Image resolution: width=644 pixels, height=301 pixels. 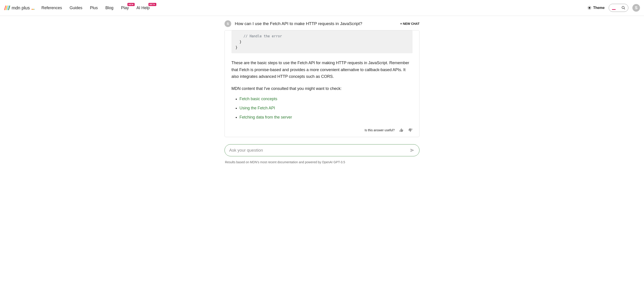 I want to click on disclaimer: Results based on MDN's most recent docum…, so click(x=322, y=162).